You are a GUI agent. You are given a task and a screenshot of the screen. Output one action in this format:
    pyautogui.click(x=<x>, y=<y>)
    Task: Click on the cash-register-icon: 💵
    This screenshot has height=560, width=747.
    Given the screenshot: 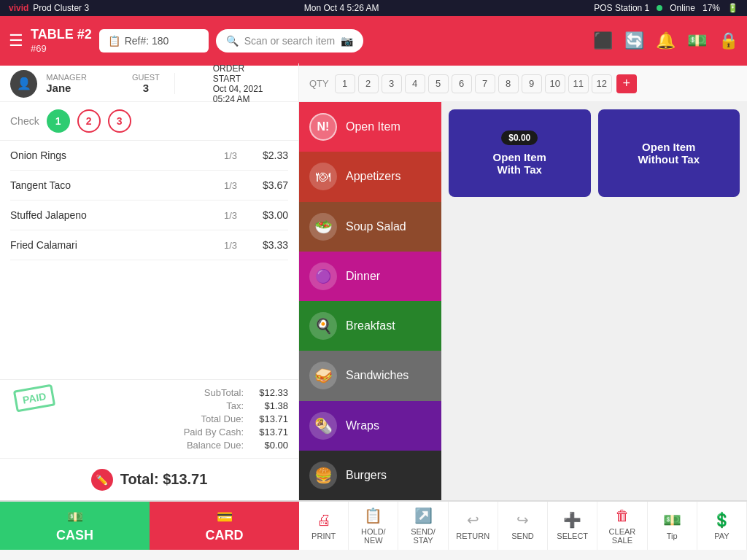 What is the action you would take?
    pyautogui.click(x=697, y=41)
    